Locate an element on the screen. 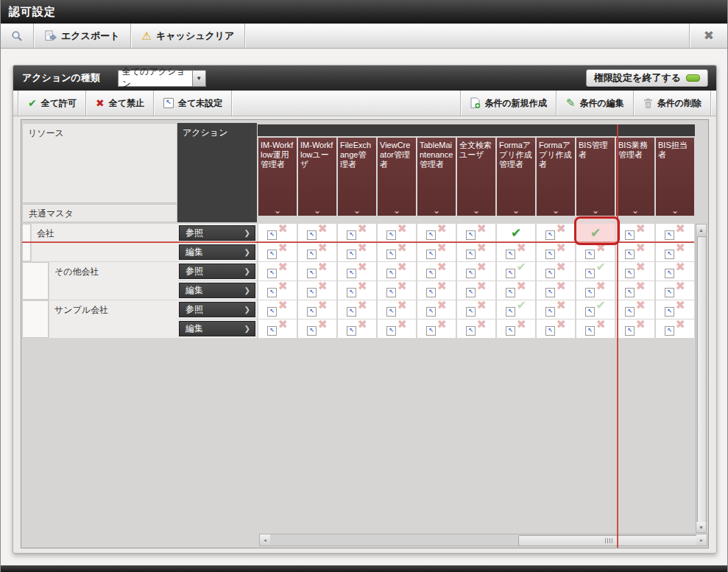 The width and height of the screenshot is (728, 572). role-column-header: BIS管理者⌄ is located at coordinates (596, 177).